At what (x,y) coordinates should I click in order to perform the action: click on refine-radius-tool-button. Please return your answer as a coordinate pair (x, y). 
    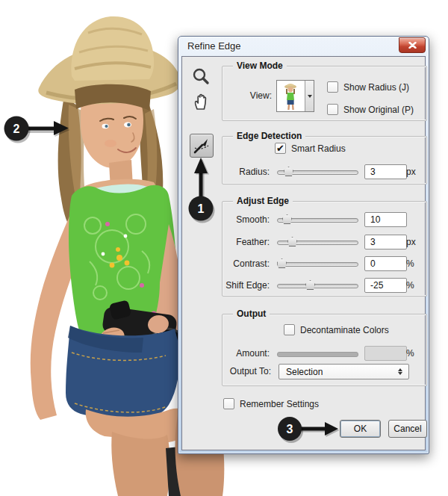
    Looking at the image, I should click on (202, 146).